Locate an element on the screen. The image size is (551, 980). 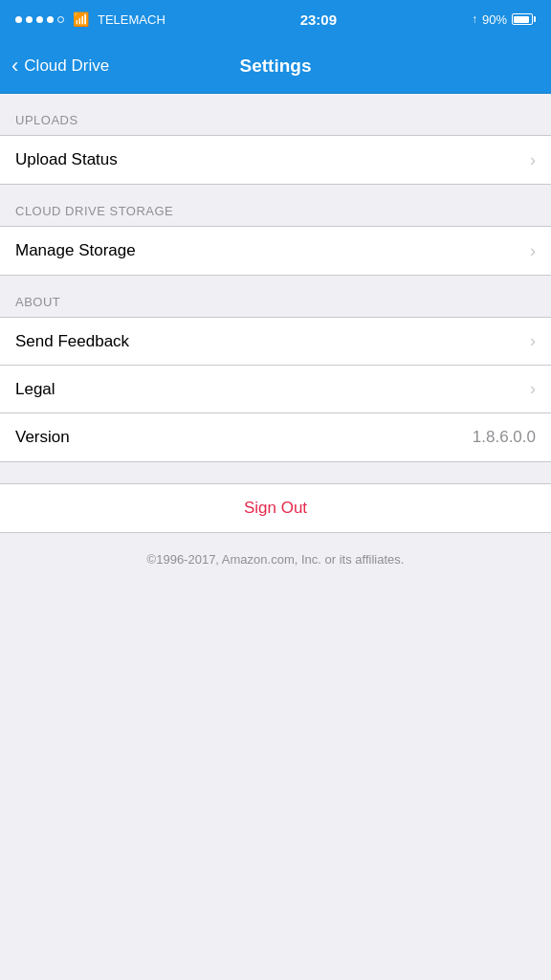
back-label: Cloud Drive is located at coordinates (67, 66).